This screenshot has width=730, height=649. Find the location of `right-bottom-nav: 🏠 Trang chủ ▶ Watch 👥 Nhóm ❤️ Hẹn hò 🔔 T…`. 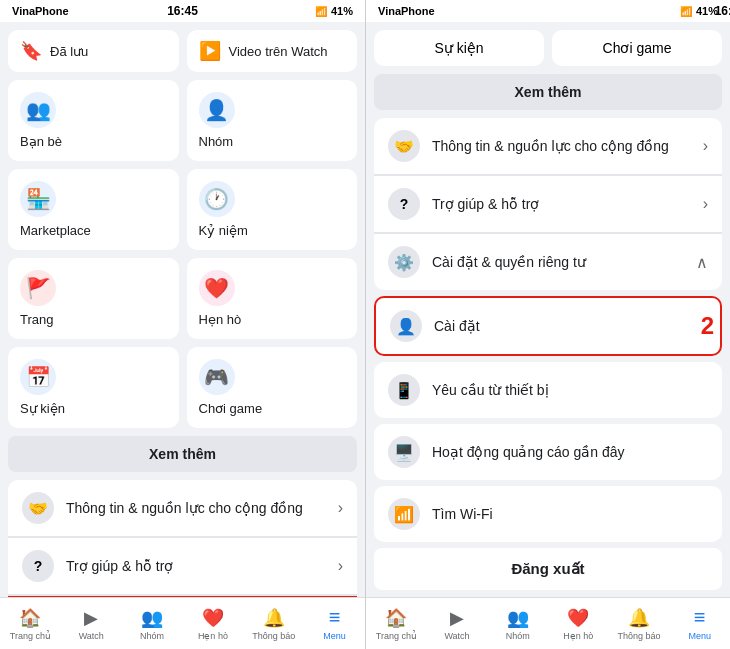

right-bottom-nav: 🏠 Trang chủ ▶ Watch 👥 Nhóm ❤️ Hẹn hò 🔔 T… is located at coordinates (548, 623).